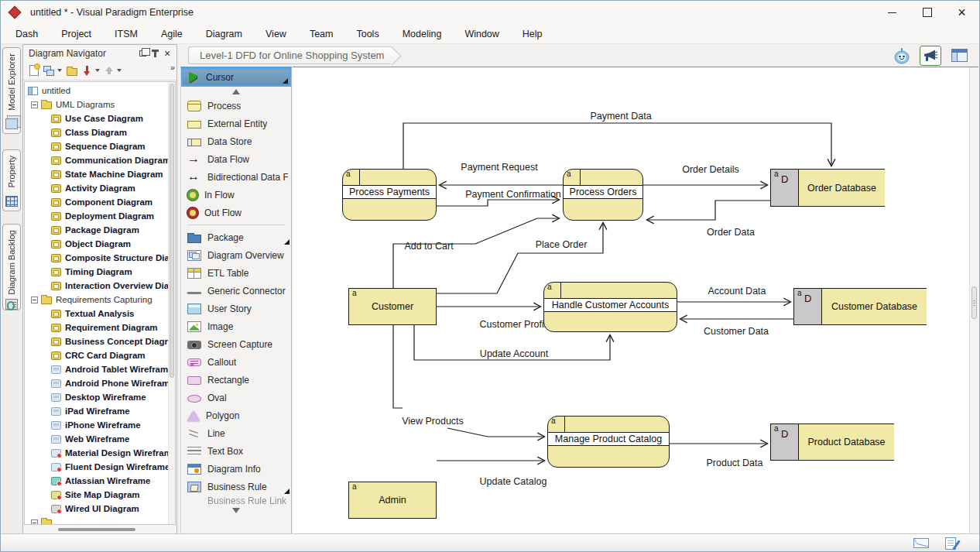  Describe the element at coordinates (961, 12) in the screenshot. I see `close-button` at that location.